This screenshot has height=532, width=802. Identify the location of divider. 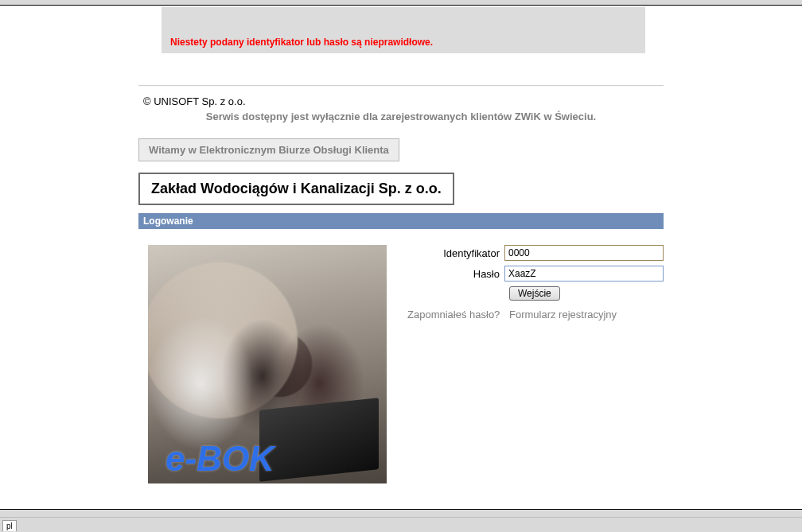
(401, 86).